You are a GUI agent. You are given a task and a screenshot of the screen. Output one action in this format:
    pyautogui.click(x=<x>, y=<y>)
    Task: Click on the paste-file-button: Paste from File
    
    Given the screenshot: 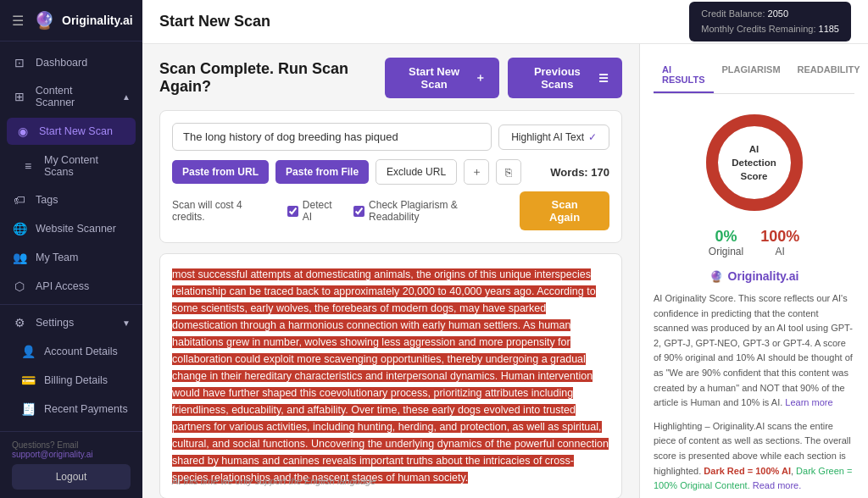 What is the action you would take?
    pyautogui.click(x=322, y=172)
    